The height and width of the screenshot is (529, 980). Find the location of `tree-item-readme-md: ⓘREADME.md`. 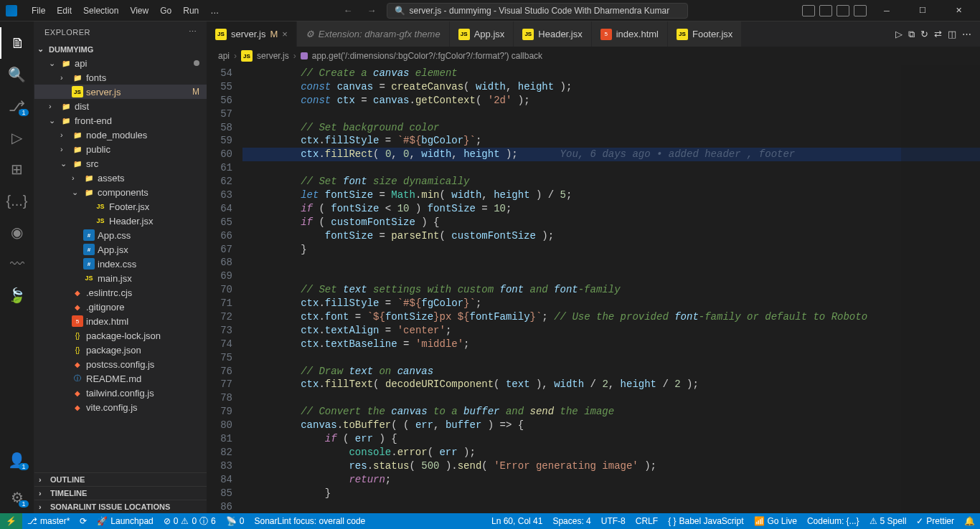

tree-item-readme-md: ⓘREADME.md is located at coordinates (121, 378).